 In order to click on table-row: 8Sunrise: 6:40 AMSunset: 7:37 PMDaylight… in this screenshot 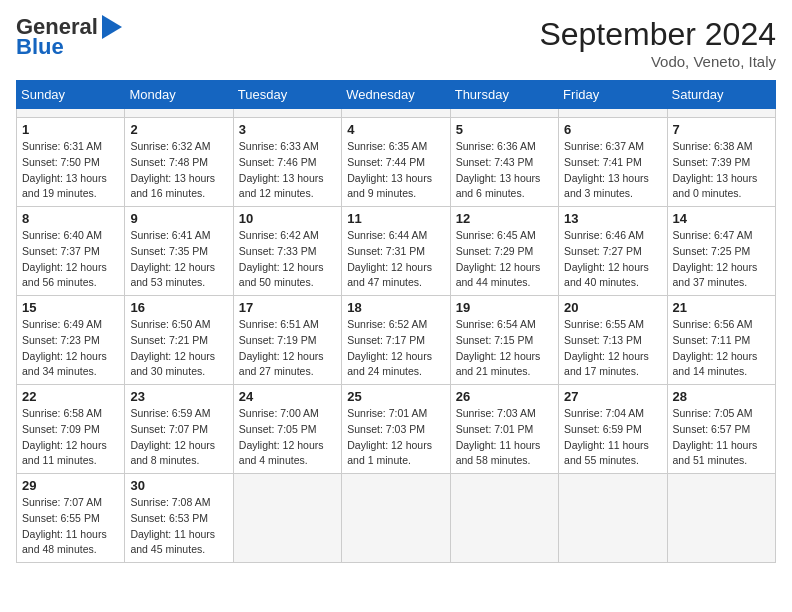, I will do `click(71, 252)`.